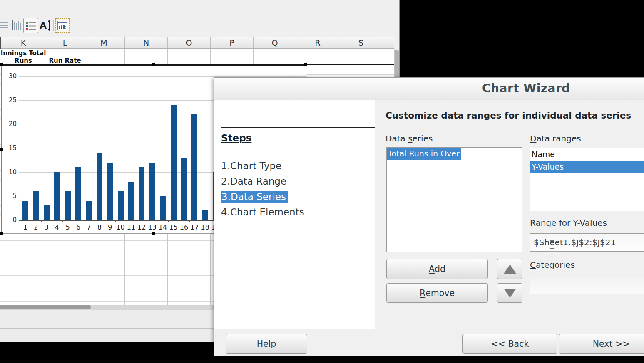 The image size is (644, 363). I want to click on customize-heading: Customize data ranges for individual dat…, so click(508, 116).